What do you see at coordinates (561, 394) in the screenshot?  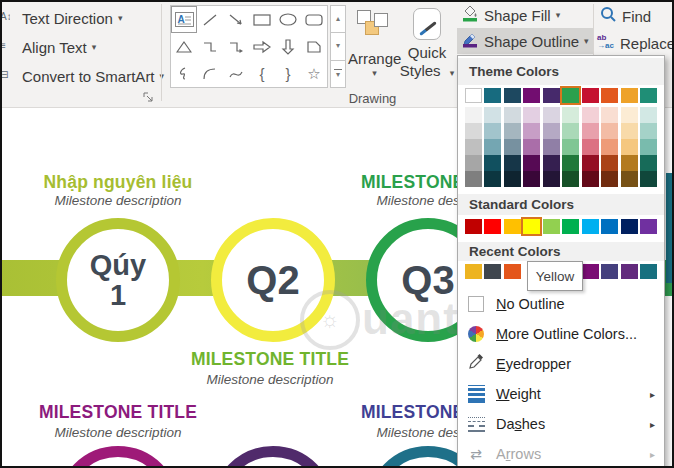 I see `menu-item-weight: Weight▸` at bounding box center [561, 394].